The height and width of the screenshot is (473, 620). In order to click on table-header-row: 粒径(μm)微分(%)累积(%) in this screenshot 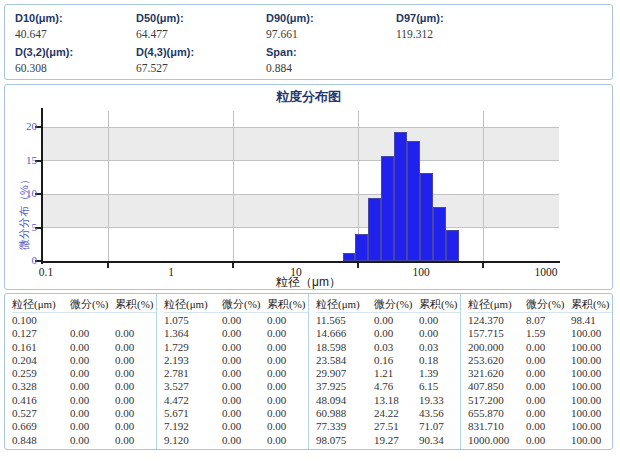, I will do `click(384, 305)`.